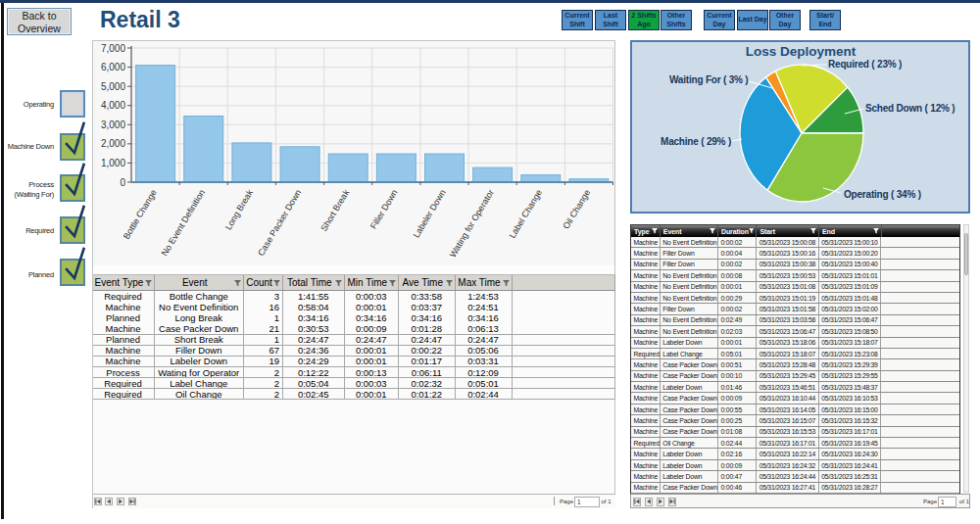 This screenshot has height=524, width=980. What do you see at coordinates (472, 223) in the screenshot?
I see `svg-text: Wating for Operator` at bounding box center [472, 223].